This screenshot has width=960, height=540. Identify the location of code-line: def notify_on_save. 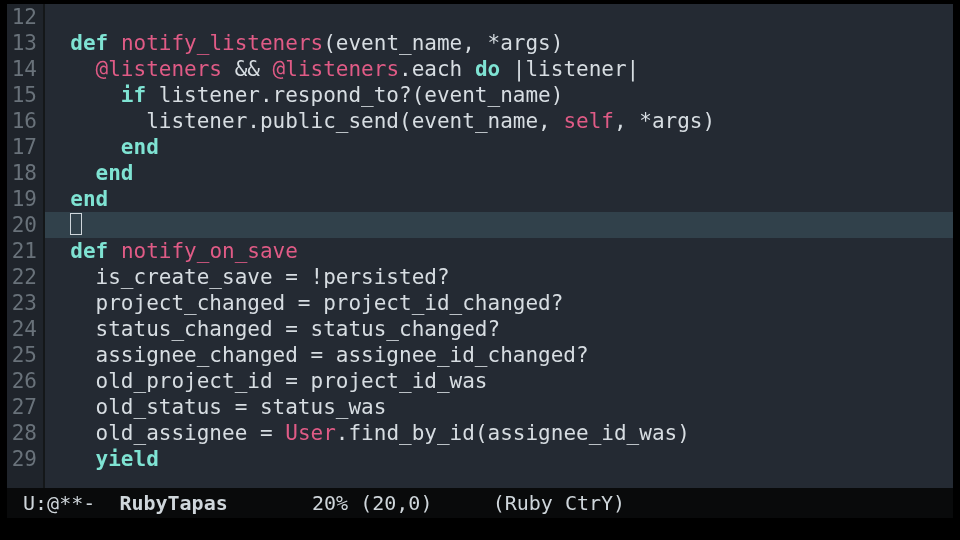
(499, 251).